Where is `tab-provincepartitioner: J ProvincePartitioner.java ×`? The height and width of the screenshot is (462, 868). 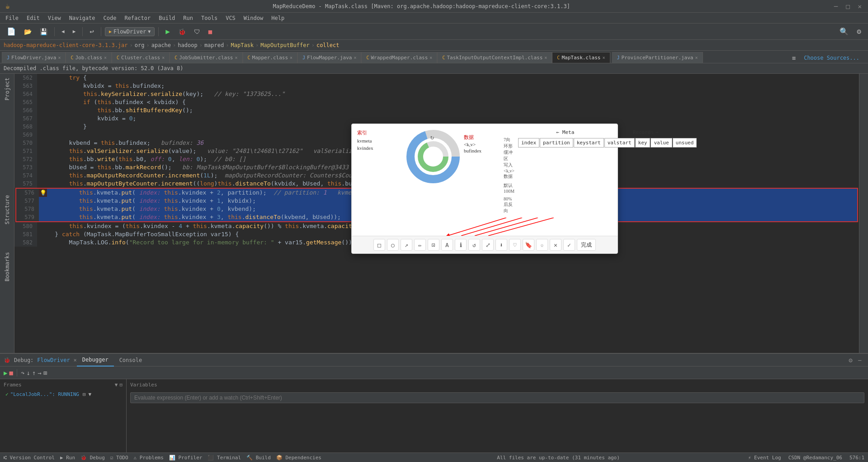 tab-provincepartitioner: J ProvincePartitioner.java × is located at coordinates (657, 57).